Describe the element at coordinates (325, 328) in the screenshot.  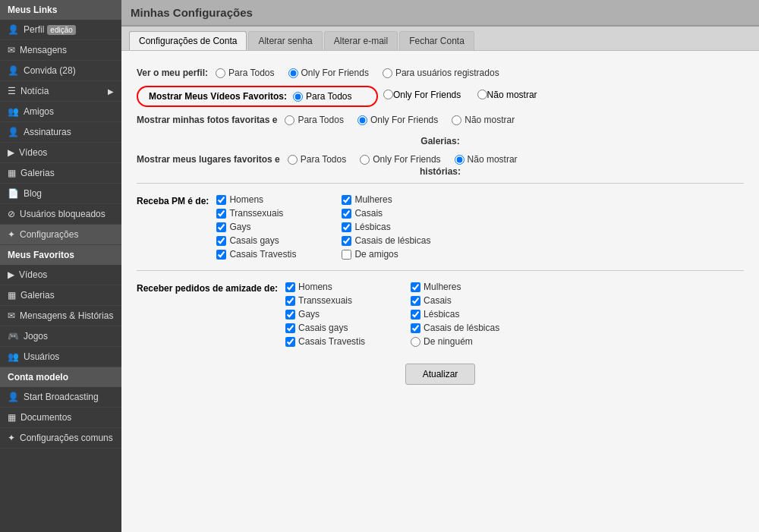
I see `receber-pedidos-casais-gays: Casais gays` at that location.